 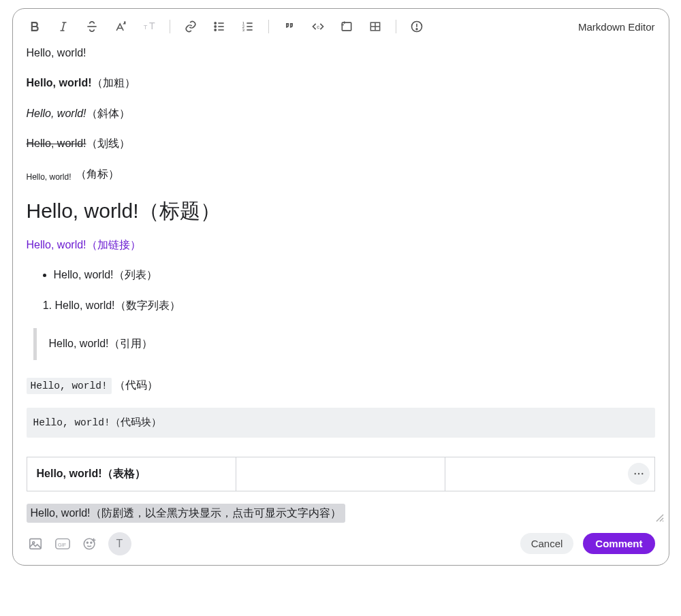 I want to click on italic-text: Hello, world!, so click(x=57, y=113).